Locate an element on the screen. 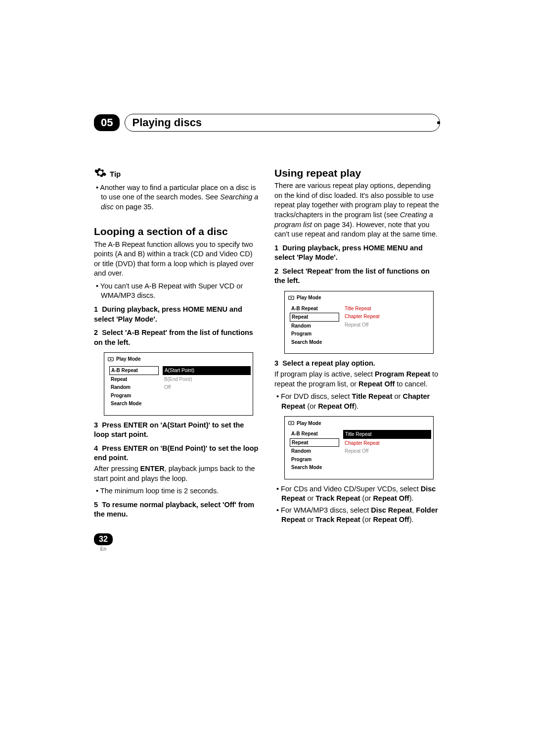  looping-step-2: 2 Select 'A-B Repeat' from the list of f… is located at coordinates (177, 337).